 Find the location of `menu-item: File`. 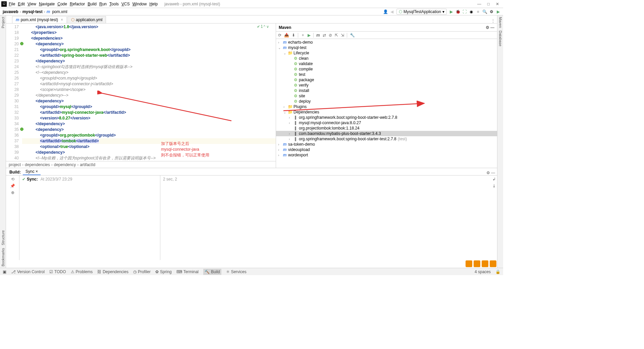

menu-item: File is located at coordinates (12, 4).